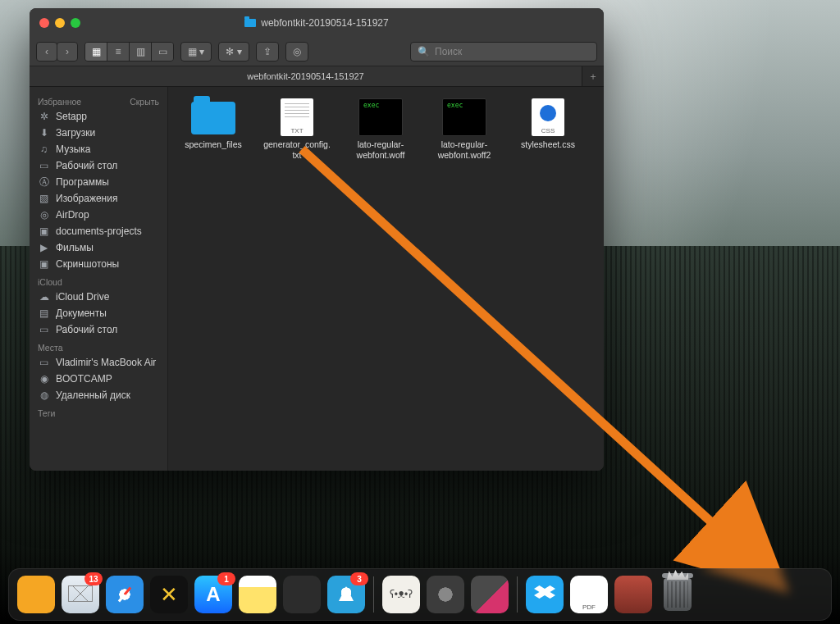 The height and width of the screenshot is (624, 840). What do you see at coordinates (118, 52) in the screenshot?
I see `list-view-button: ≡` at bounding box center [118, 52].